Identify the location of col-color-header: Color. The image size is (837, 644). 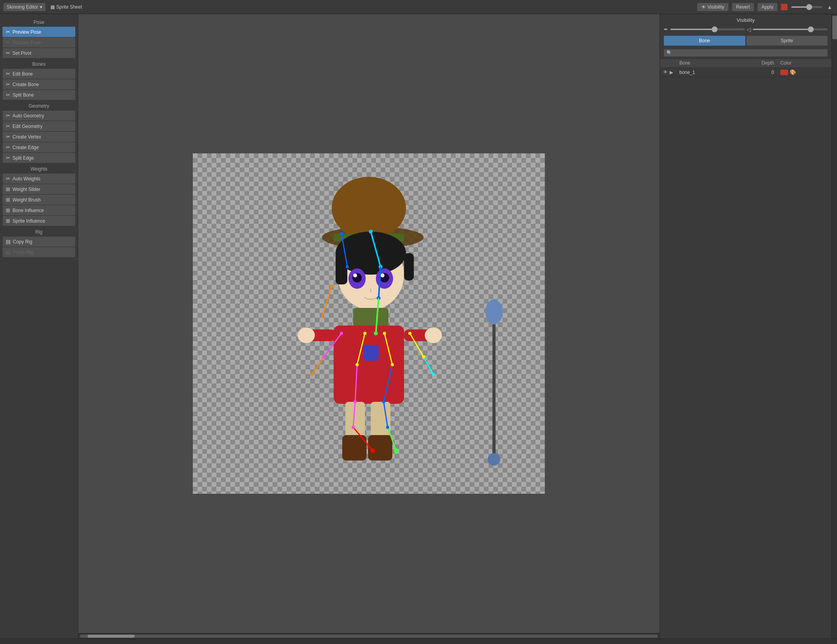
(804, 63).